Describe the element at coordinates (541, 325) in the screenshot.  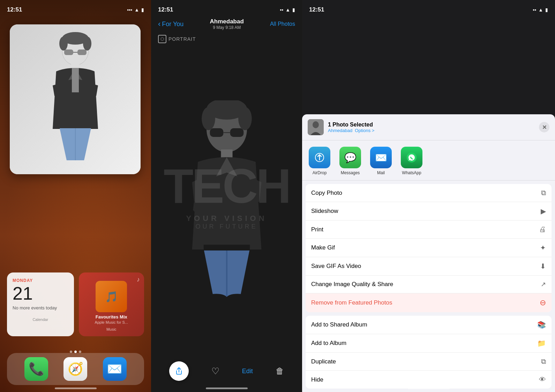
I see `add-shared-album-icon: 📚` at that location.